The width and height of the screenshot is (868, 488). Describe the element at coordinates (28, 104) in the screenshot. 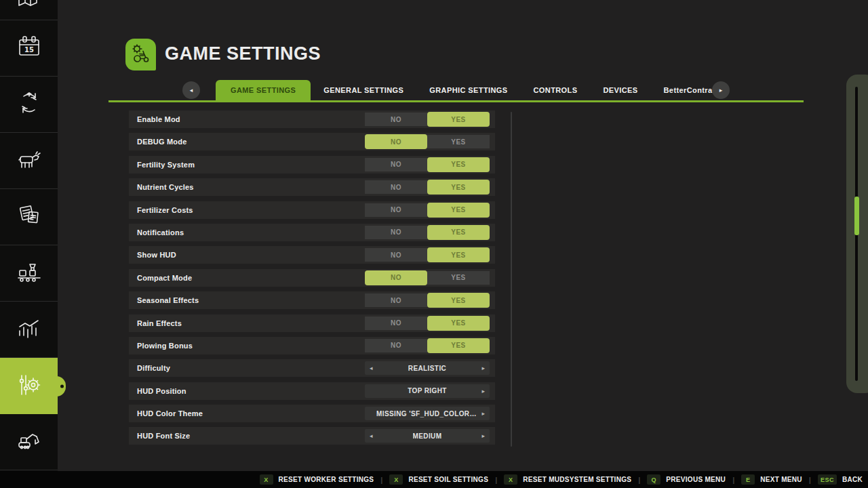

I see `sidebar-item-crop-rotation` at that location.